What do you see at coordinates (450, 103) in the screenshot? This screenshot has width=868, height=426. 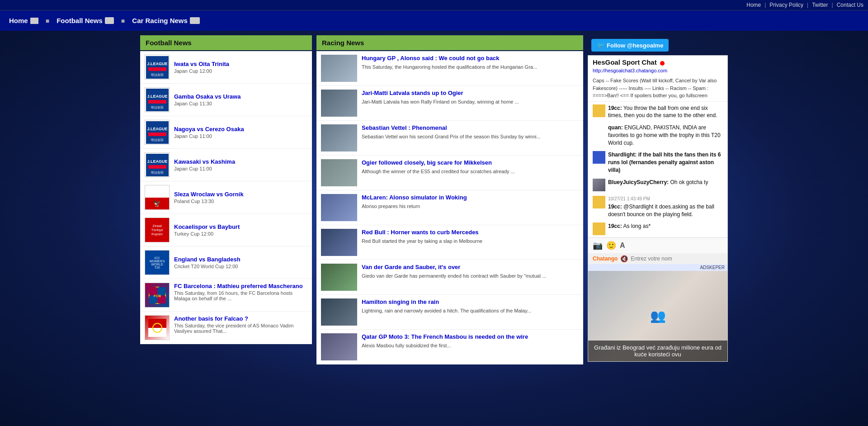 I see `racing-item: Jari-Matti Latvala stands up to Ogier Ja…` at bounding box center [450, 103].